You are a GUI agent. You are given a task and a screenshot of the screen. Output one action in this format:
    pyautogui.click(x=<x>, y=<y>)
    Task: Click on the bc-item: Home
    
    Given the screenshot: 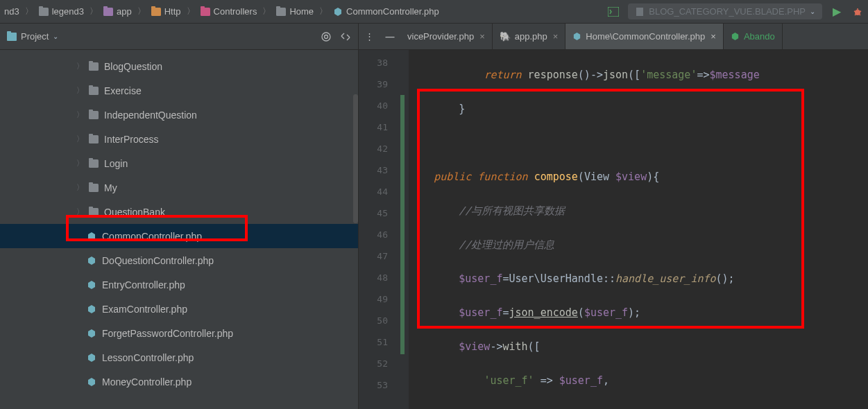 What is the action you would take?
    pyautogui.click(x=295, y=11)
    